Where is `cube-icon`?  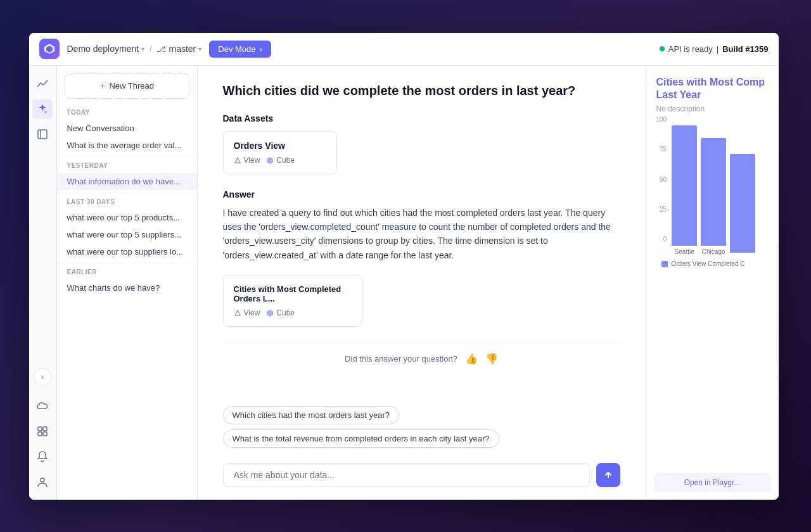
cube-icon is located at coordinates (270, 160).